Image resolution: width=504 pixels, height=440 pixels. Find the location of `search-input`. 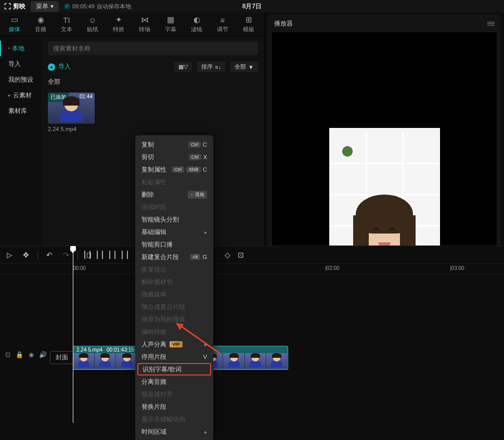

search-input is located at coordinates (153, 48).